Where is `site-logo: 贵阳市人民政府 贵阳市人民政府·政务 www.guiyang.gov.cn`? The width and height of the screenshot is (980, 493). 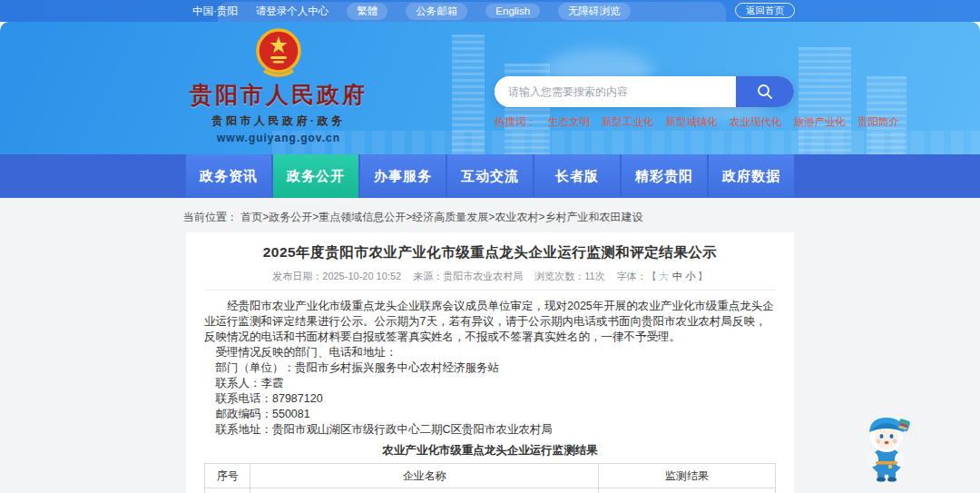
site-logo: 贵阳市人民政府 贵阳市人民政府·政务 www.guiyang.gov.cn is located at coordinates (279, 85).